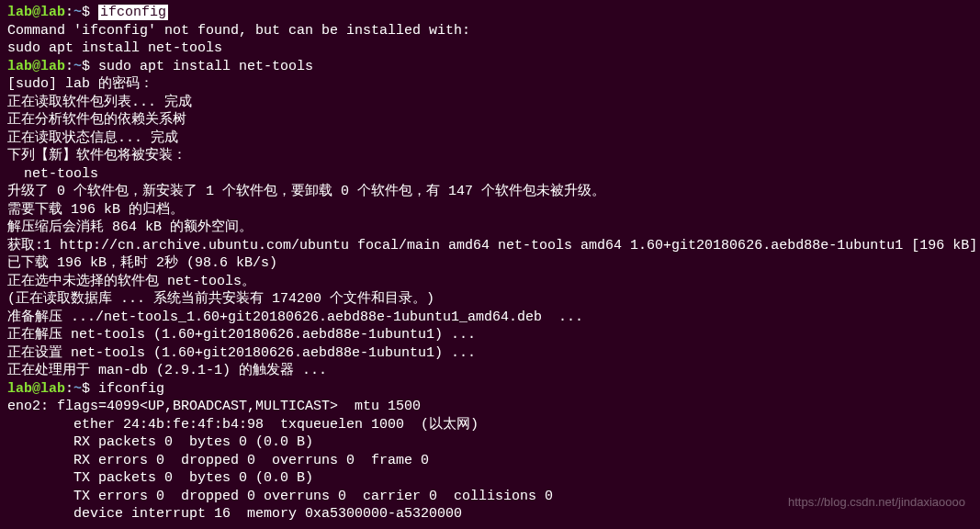 The width and height of the screenshot is (980, 529). What do you see at coordinates (490, 478) in the screenshot?
I see `ifconfig-line: TX packets 0 bytes 0 (0.0 B)` at bounding box center [490, 478].